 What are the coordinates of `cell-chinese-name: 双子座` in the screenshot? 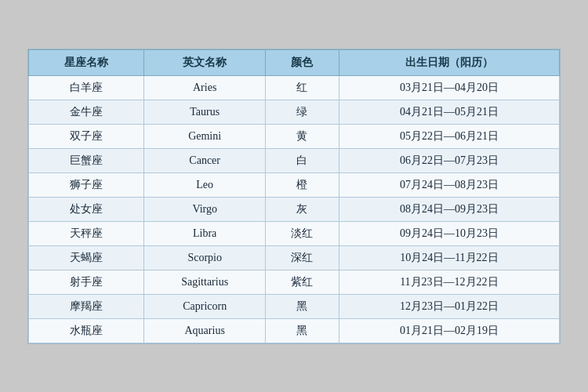 It's located at (86, 136).